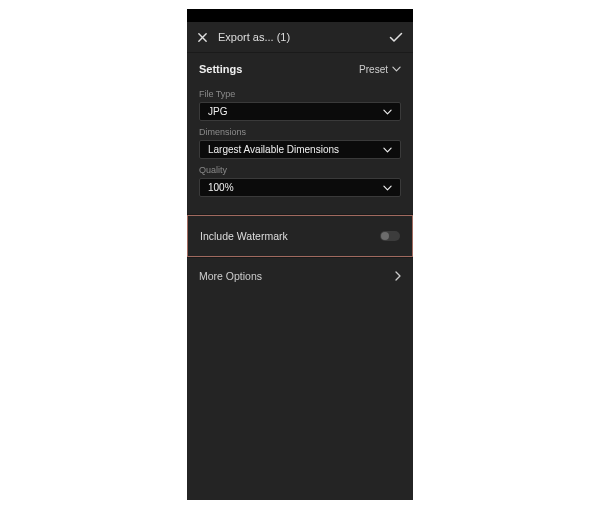 This screenshot has height=511, width=600. What do you see at coordinates (398, 276) in the screenshot?
I see `chevron-right-icon` at bounding box center [398, 276].